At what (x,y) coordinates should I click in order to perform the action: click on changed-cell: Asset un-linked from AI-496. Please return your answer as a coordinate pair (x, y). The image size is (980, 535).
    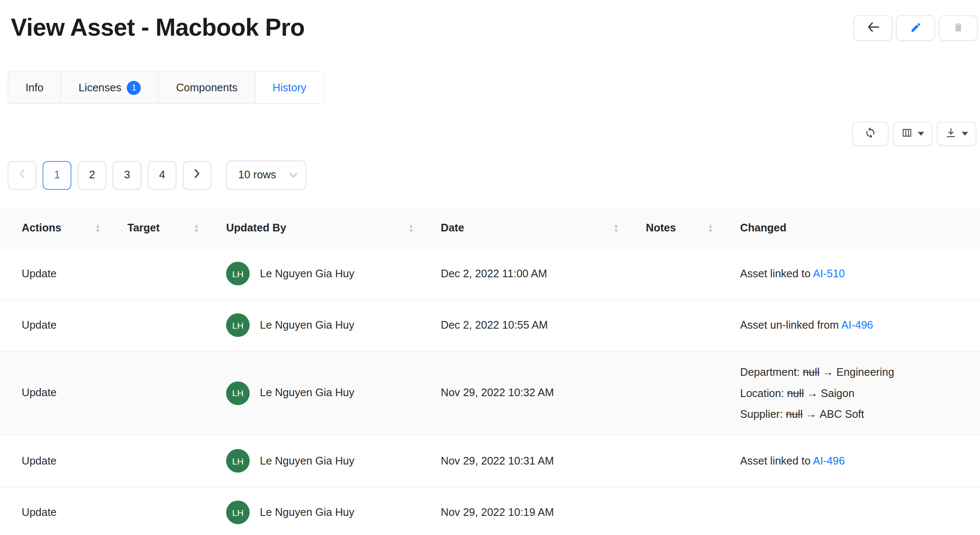
    Looking at the image, I should click on (855, 325).